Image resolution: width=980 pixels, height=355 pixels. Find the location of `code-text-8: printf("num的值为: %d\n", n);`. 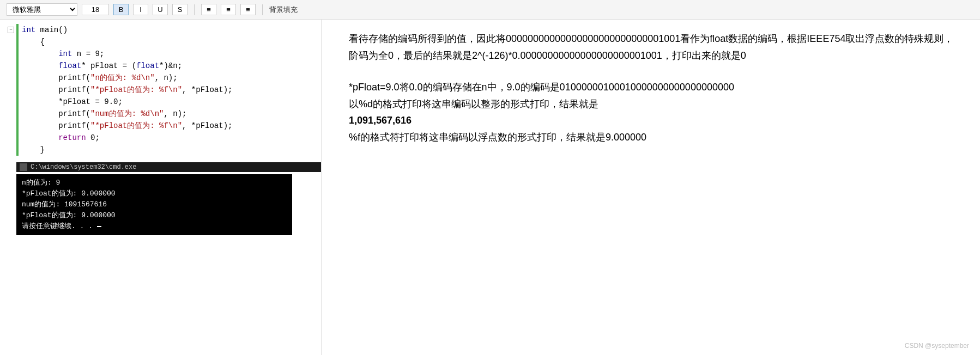

code-text-8: printf("num的值为: %d\n", n); is located at coordinates (102, 114).